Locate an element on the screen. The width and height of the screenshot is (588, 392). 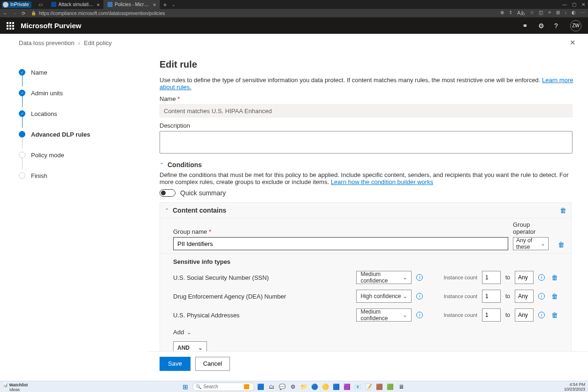
browser-tab: Attack simulation training - Mic × is located at coordinates (76, 5).